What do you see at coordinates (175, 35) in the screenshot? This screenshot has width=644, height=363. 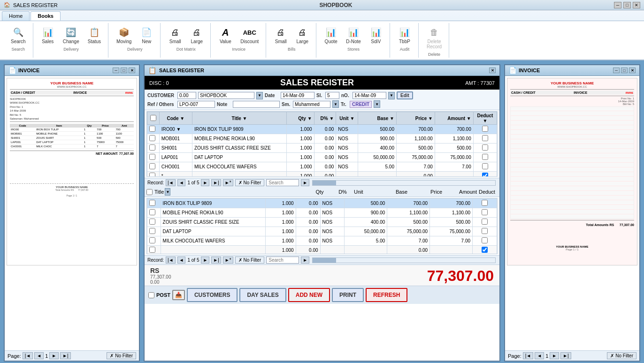 I see `dotmatrix-small-btn: 🖨 Small` at bounding box center [175, 35].